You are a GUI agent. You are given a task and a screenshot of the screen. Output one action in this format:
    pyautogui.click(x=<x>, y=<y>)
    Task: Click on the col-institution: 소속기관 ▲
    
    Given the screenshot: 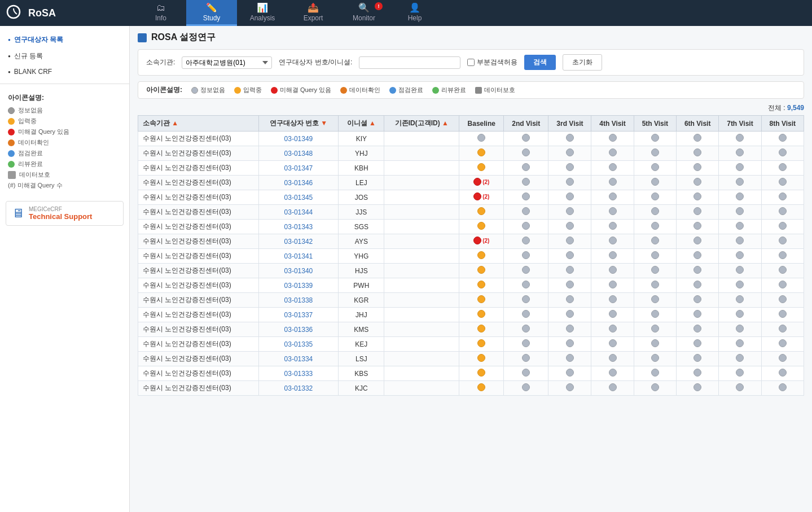 What is the action you would take?
    pyautogui.click(x=199, y=124)
    